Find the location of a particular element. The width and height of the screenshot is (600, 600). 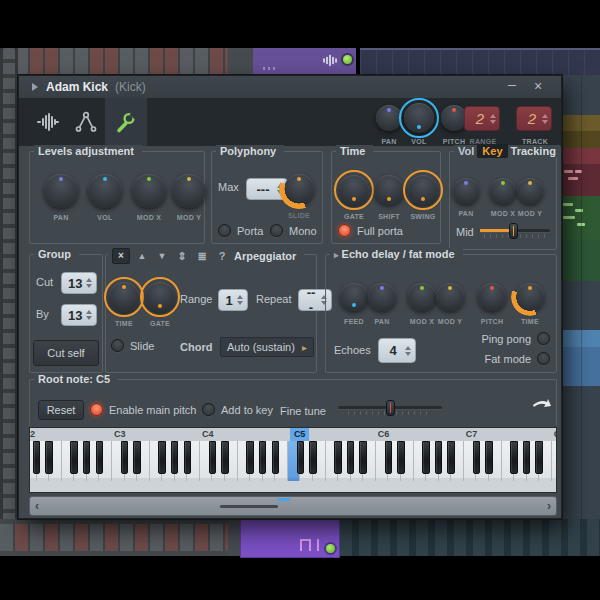

levels-mody-knob is located at coordinates (189, 191).